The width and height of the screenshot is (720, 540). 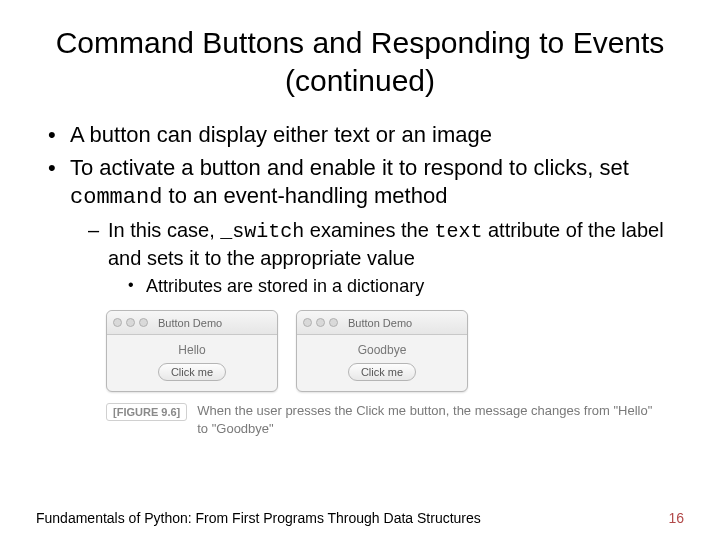 I want to click on page-number: 16, so click(x=676, y=518).